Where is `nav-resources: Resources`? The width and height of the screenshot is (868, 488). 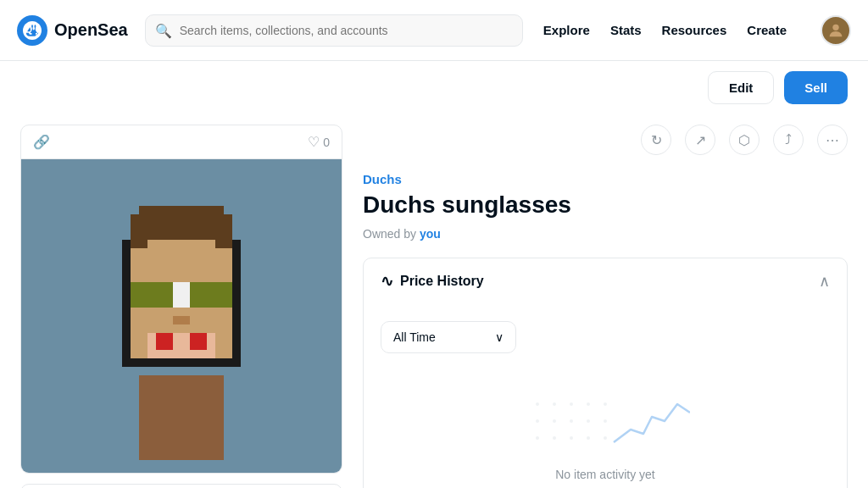
nav-resources: Resources is located at coordinates (695, 30).